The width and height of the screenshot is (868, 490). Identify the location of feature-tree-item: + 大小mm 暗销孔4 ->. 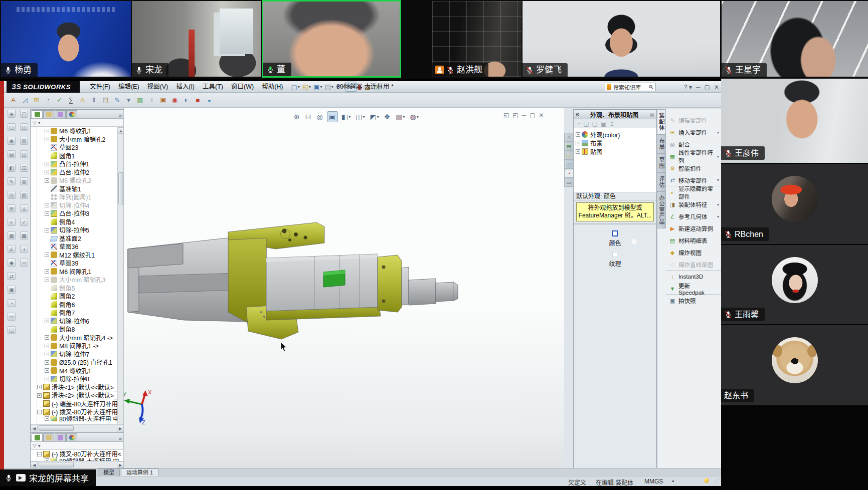
(77, 338).